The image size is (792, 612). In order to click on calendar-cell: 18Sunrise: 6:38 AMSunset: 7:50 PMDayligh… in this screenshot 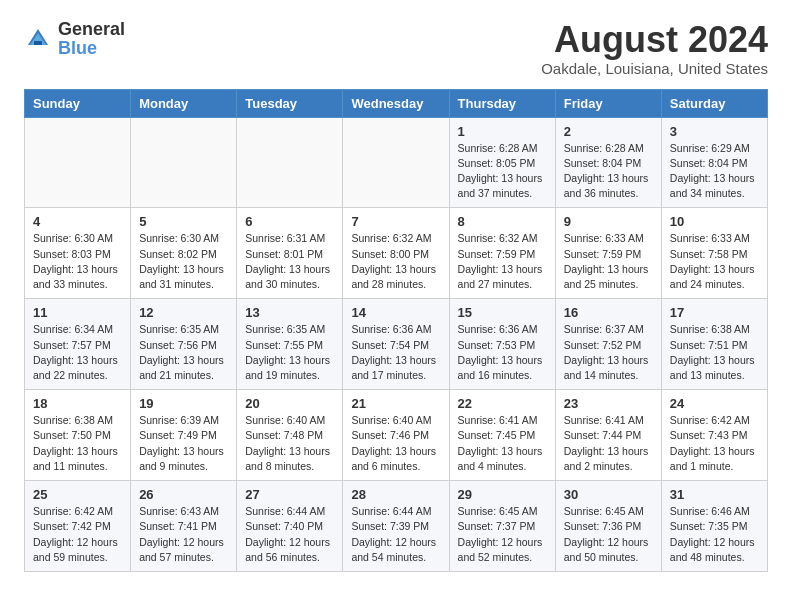, I will do `click(78, 436)`.